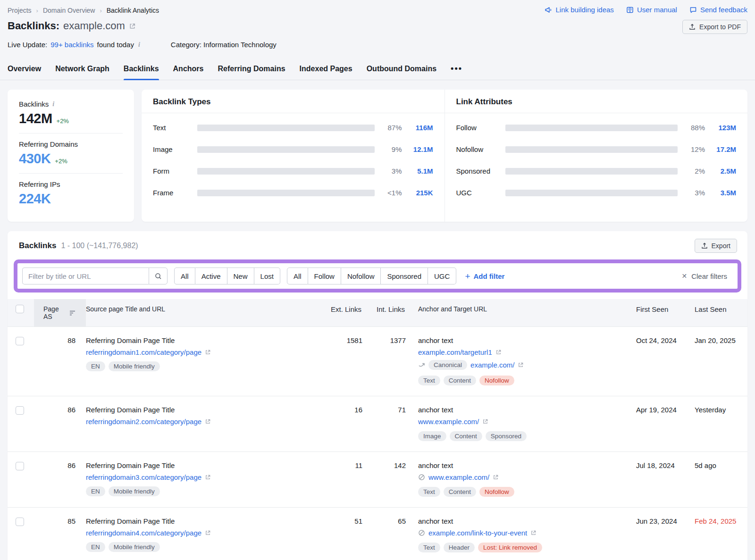 The height and width of the screenshot is (560, 755). What do you see at coordinates (721, 309) in the screenshot?
I see `column-header-last-seen: Last Seen` at bounding box center [721, 309].